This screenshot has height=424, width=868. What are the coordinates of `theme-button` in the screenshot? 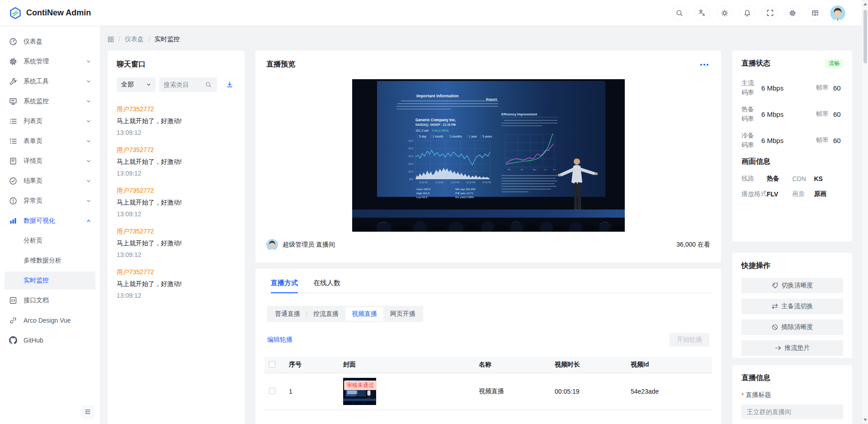 It's located at (725, 13).